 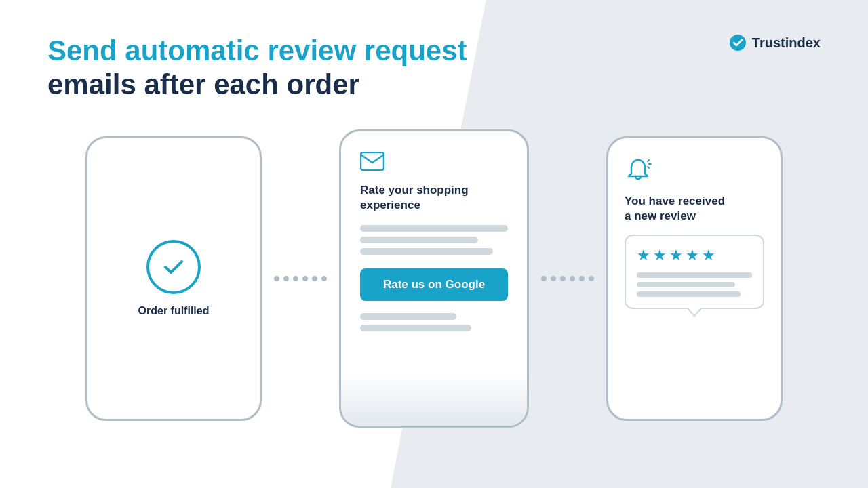 I want to click on star-3: ★, so click(x=676, y=256).